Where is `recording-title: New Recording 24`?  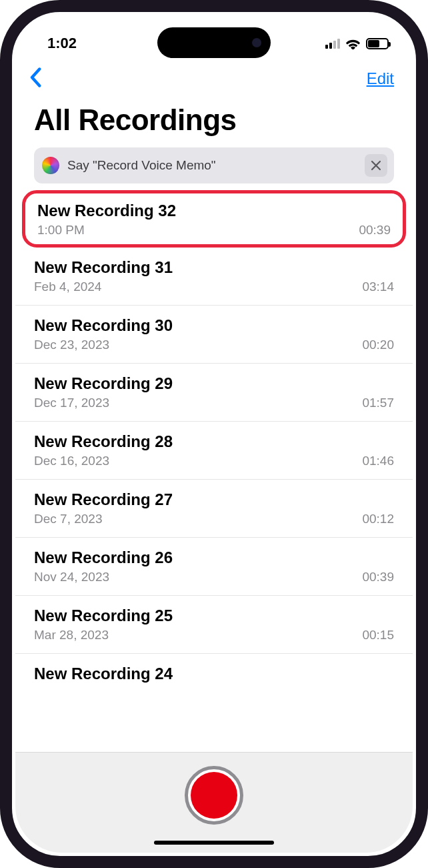 recording-title: New Recording 24 is located at coordinates (214, 674).